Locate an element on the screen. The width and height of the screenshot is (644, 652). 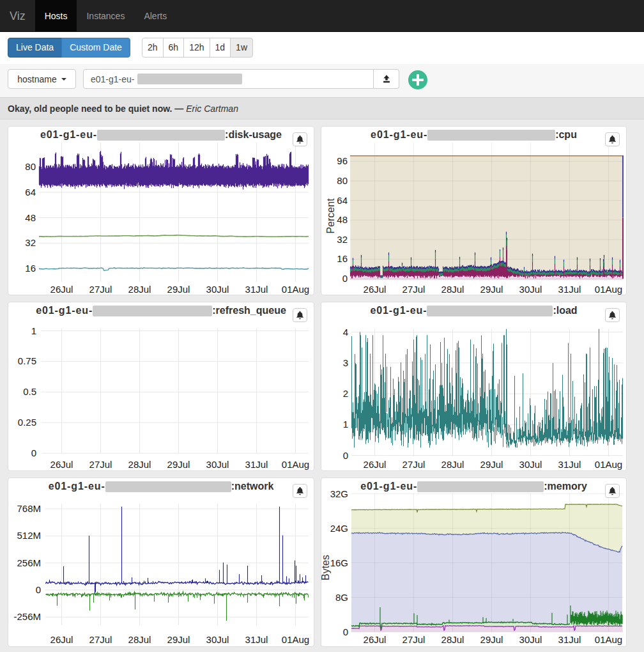
svg-text: 24G is located at coordinates (339, 528).